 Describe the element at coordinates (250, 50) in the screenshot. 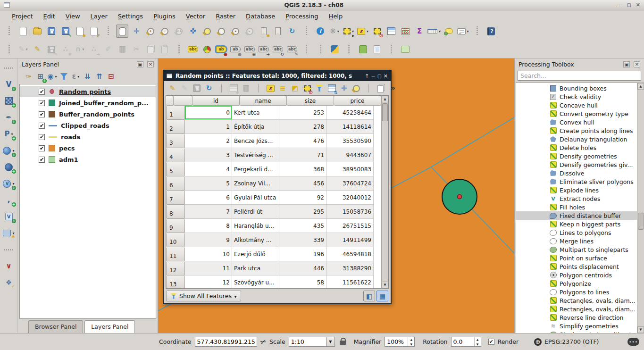

I see `show-hide-labels-button: abc◉` at that location.